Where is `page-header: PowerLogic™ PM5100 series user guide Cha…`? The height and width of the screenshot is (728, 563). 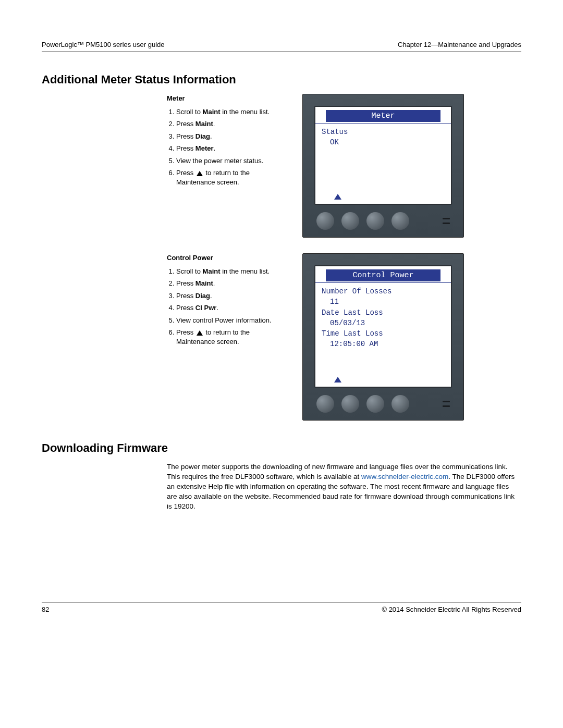
page-header: PowerLogic™ PM5100 series user guide Cha… is located at coordinates (282, 46).